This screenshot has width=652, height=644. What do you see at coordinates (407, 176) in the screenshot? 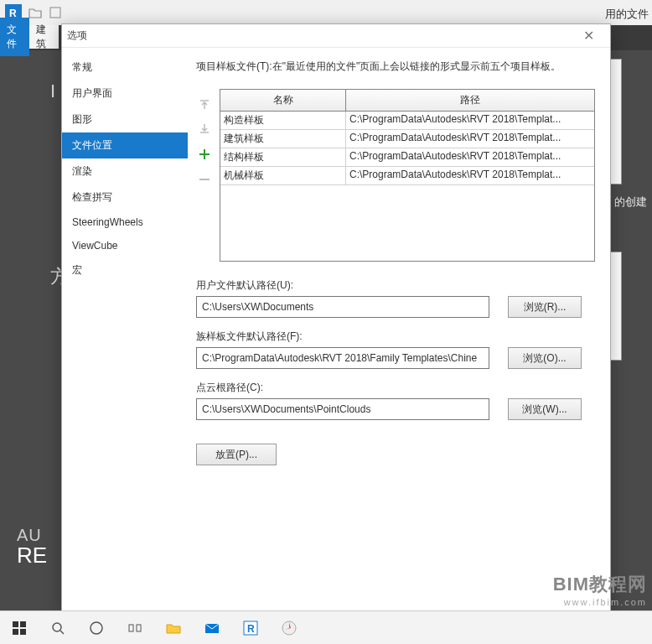
I see `table-row: 机械样板C:\ProgramData\Autodesk\RVT 2018\Tem…` at bounding box center [407, 176].